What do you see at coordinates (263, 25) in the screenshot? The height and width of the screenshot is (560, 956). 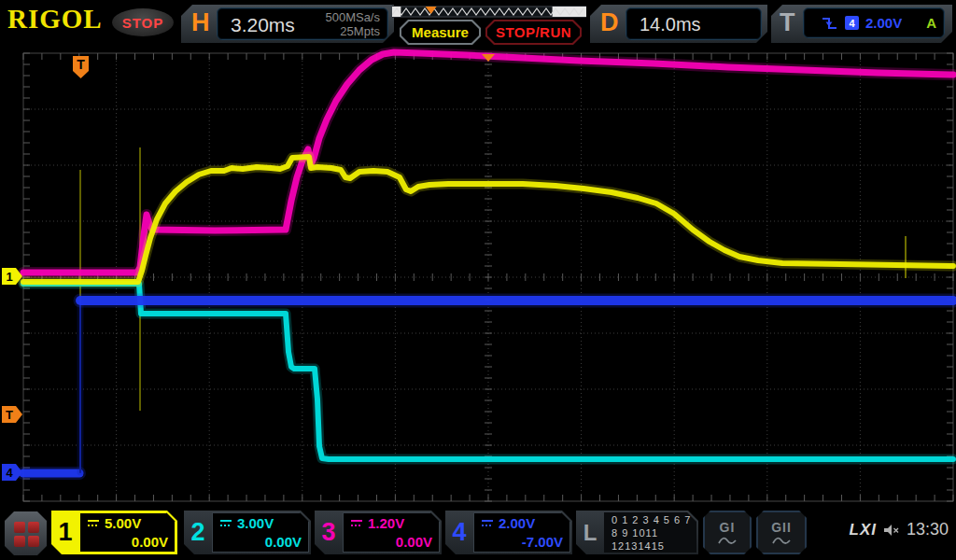 I see `timebase-value: 3.20ms` at bounding box center [263, 25].